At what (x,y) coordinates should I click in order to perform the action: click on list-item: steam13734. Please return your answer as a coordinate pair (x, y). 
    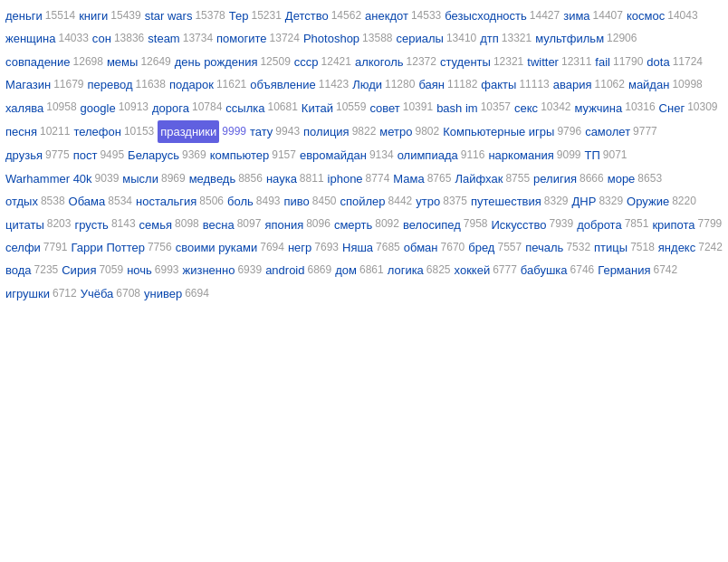
    Looking at the image, I should click on (180, 38).